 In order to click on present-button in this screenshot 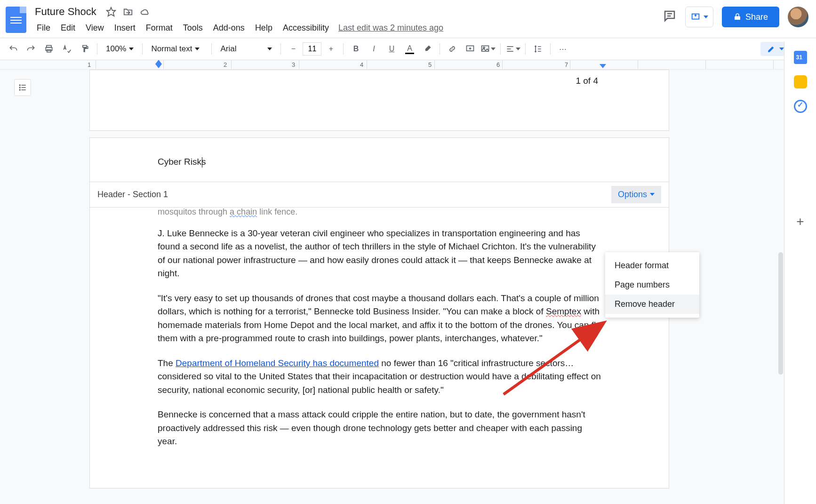, I will do `click(699, 17)`.